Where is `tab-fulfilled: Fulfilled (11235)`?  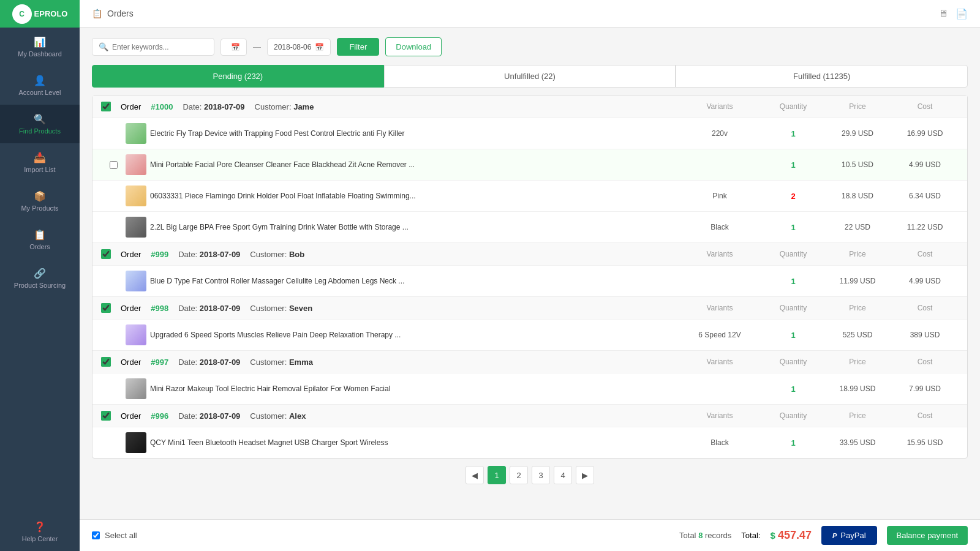
tab-fulfilled: Fulfilled (11235) is located at coordinates (822, 76).